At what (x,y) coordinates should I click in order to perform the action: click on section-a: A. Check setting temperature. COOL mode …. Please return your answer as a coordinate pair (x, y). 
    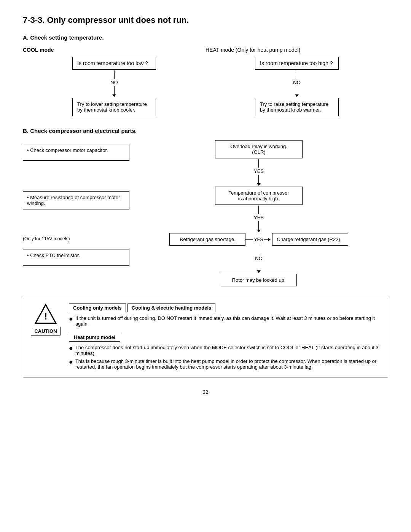
    Looking at the image, I should click on (206, 75).